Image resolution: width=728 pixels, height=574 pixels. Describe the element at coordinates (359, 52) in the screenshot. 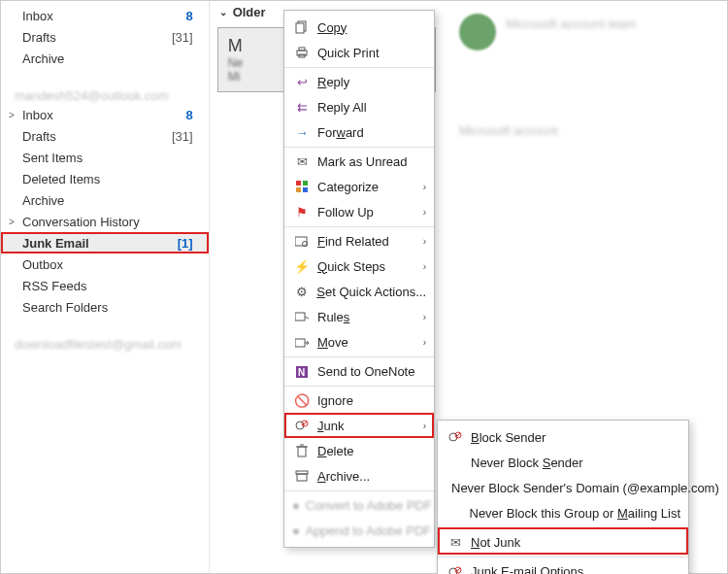

I see `menu-quick-print: Quick Print` at that location.